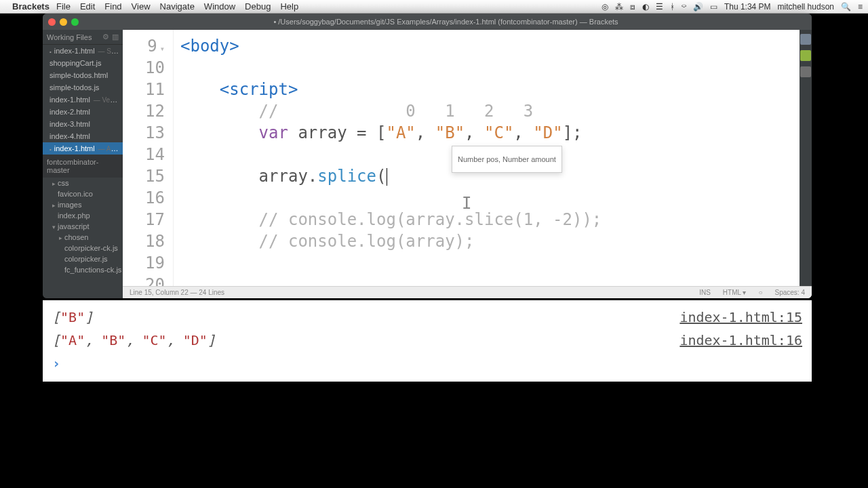  Describe the element at coordinates (141, 7) in the screenshot. I see `menu-view: View` at that location.